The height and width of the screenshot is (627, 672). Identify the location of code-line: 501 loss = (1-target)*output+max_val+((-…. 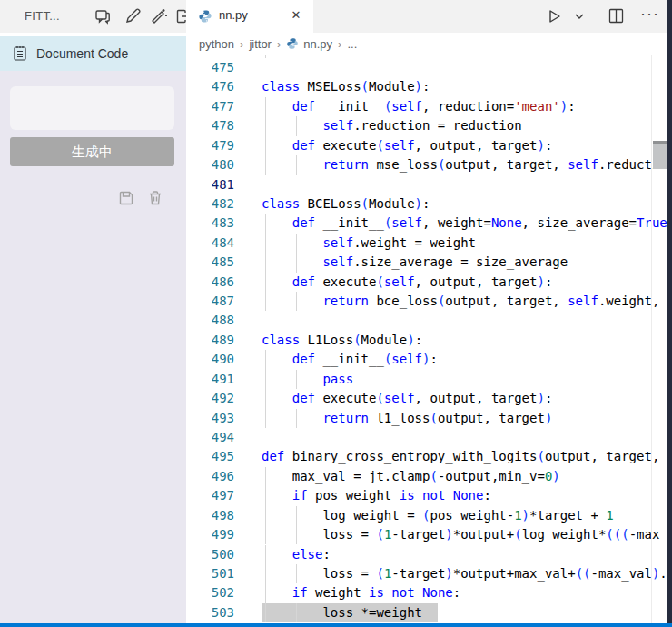
(427, 574).